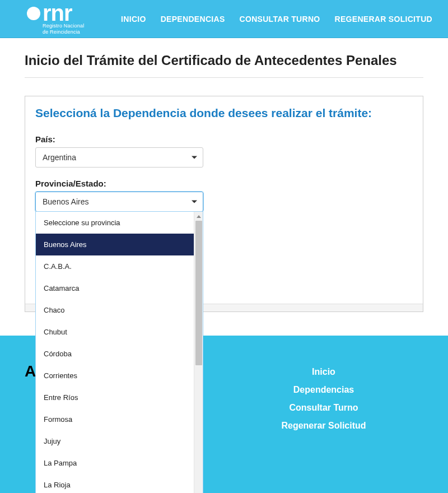 This screenshot has width=448, height=493. What do you see at coordinates (59, 157) in the screenshot?
I see `pais-select-value: Argentina` at bounding box center [59, 157].